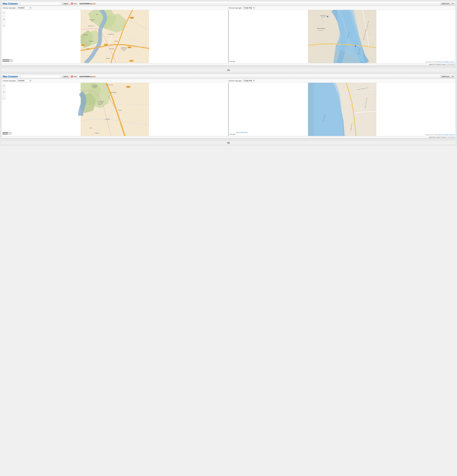 This screenshot has height=476, width=457. What do you see at coordinates (228, 64) in the screenshot?
I see `map-footer-a: zoom=14 number of maps: 1 2 3 4 6 8` at bounding box center [228, 64].